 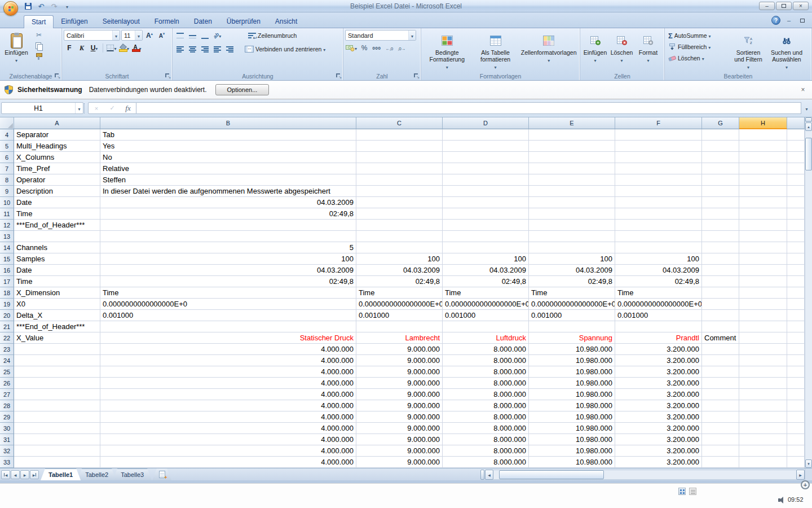 What do you see at coordinates (228, 191) in the screenshot?
I see `cell-B9: In dieser Datei werden die aufgenommenen…` at bounding box center [228, 191].